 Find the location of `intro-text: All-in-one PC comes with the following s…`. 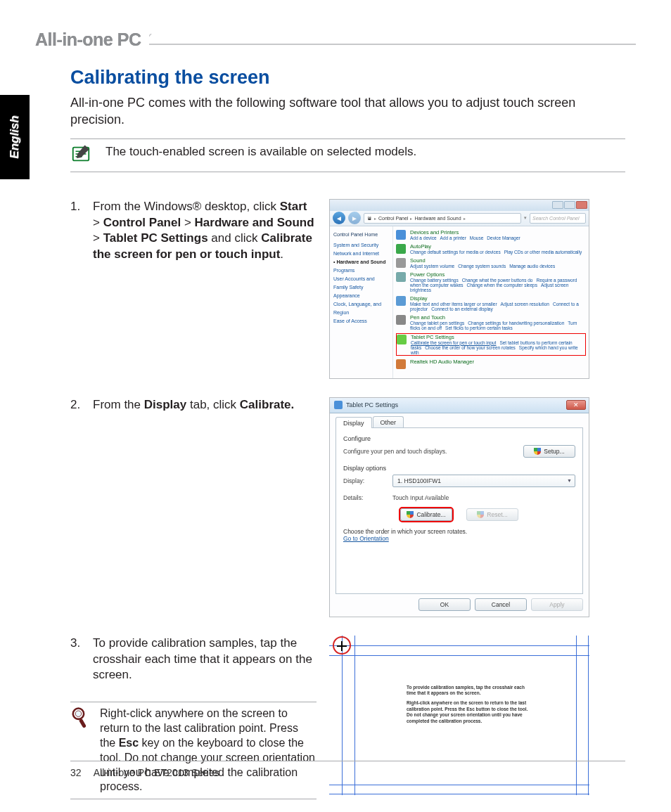

intro-text: All-in-one PC comes with the following s… is located at coordinates (347, 111).